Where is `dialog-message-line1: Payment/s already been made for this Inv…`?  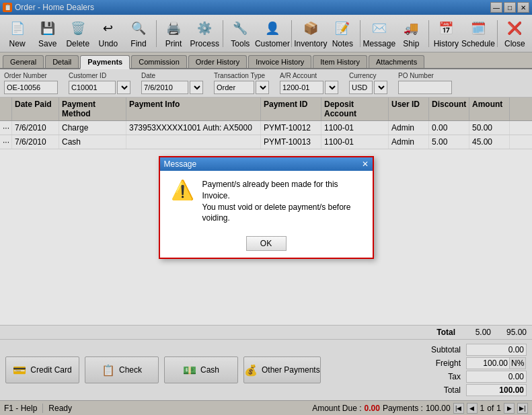 dialog-message-line1: Payment/s already been made for this Inv… is located at coordinates (270, 190).